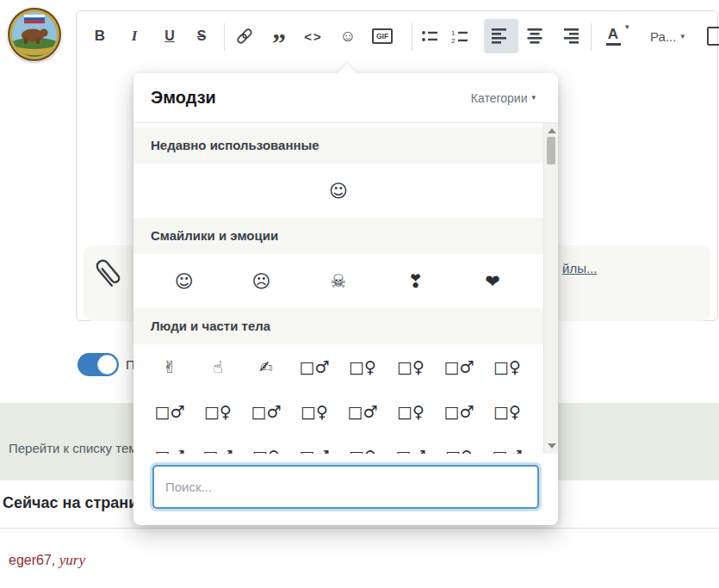  What do you see at coordinates (218, 367) in the screenshot?
I see `emoji-item: ☝` at bounding box center [218, 367].